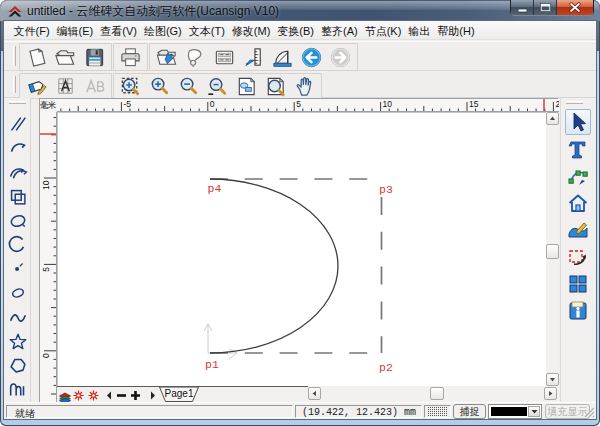  I want to click on resize-grip, so click(590, 412).